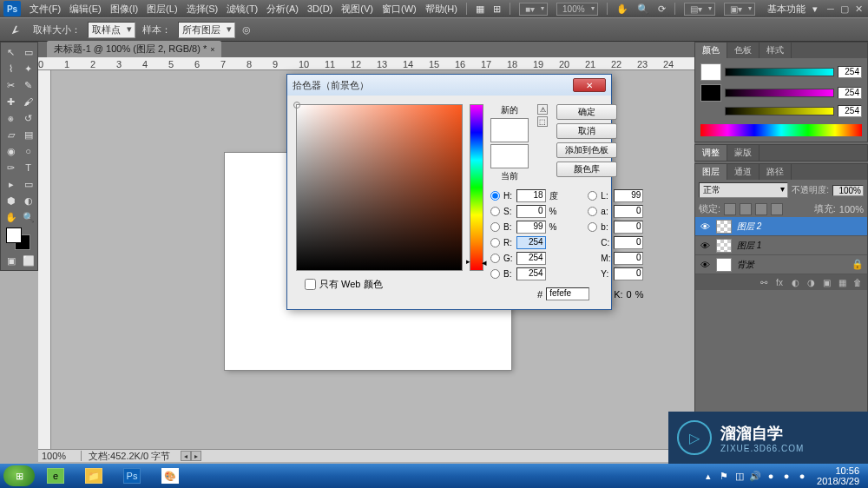 The image size is (868, 488). Describe the element at coordinates (776, 50) in the screenshot. I see `tab-styles: 样式` at that location.